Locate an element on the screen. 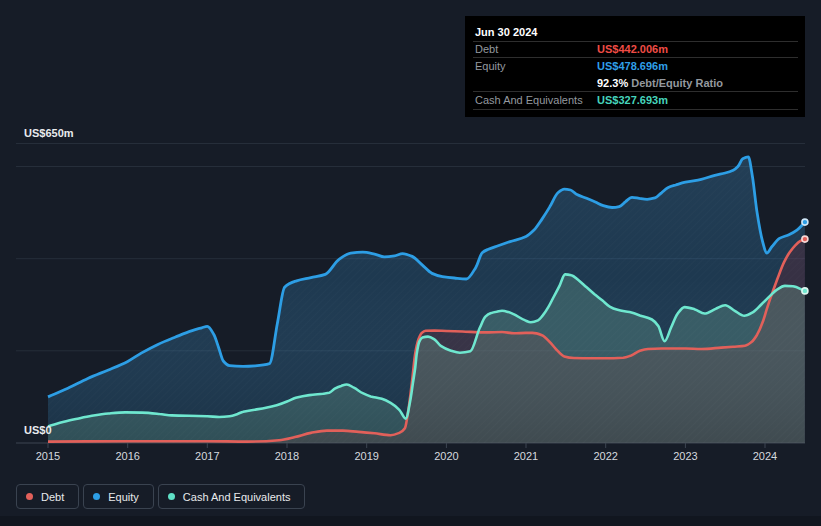 Image resolution: width=821 pixels, height=526 pixels. svg-text: US$650m is located at coordinates (49, 133).